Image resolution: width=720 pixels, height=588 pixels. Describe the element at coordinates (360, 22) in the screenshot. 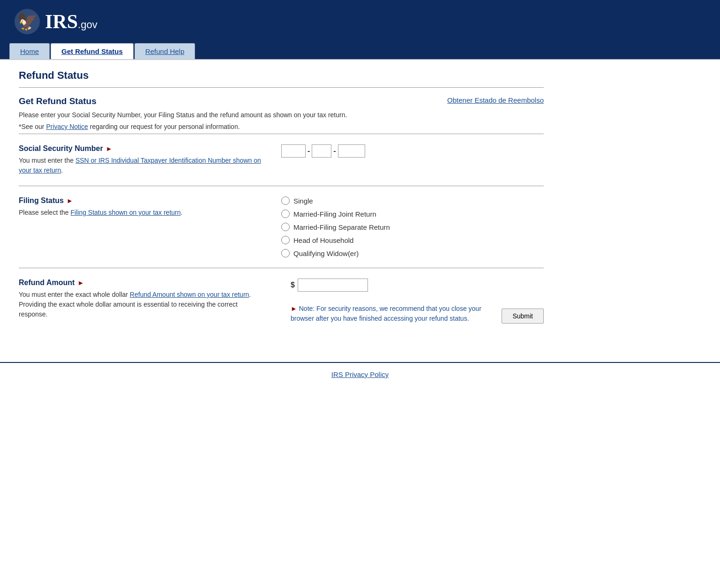

I see `site-header: 🦅 IRS.gov` at that location.